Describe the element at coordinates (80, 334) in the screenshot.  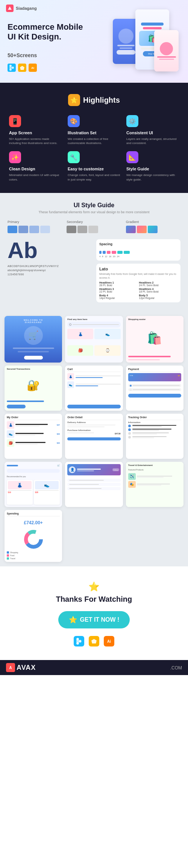
I see `home-item1: 👗` at that location.